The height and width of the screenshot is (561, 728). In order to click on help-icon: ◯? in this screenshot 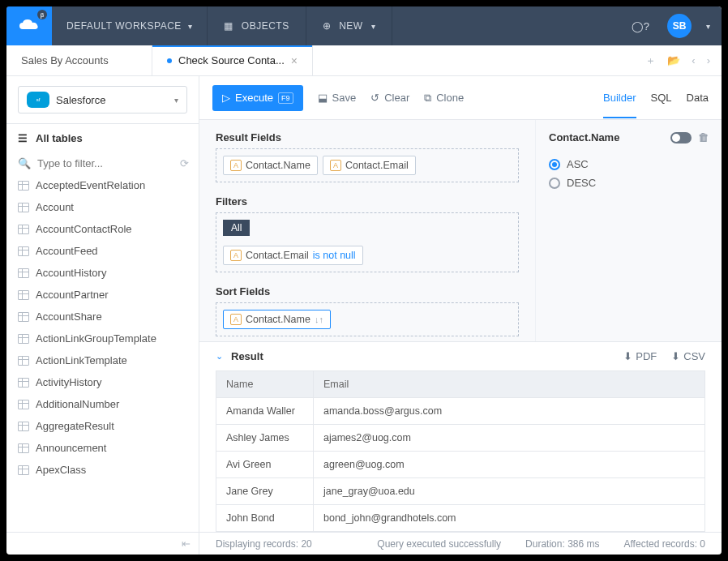, I will do `click(640, 26)`.